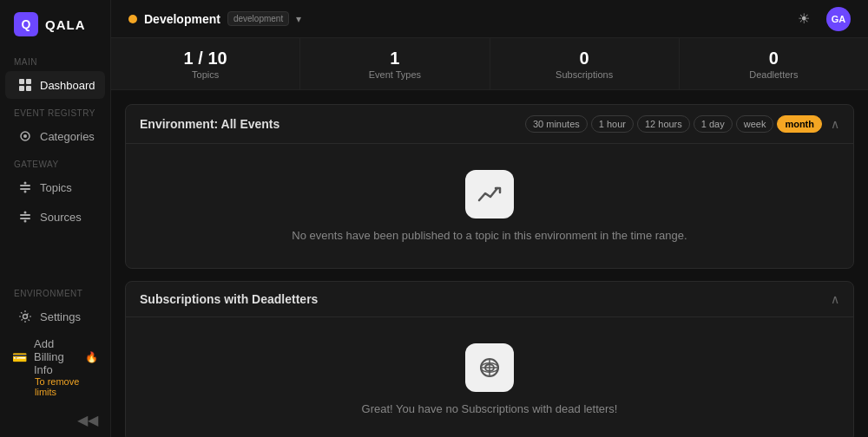 This screenshot has height=437, width=868. I want to click on time-filter-1day: 1 day, so click(713, 124).